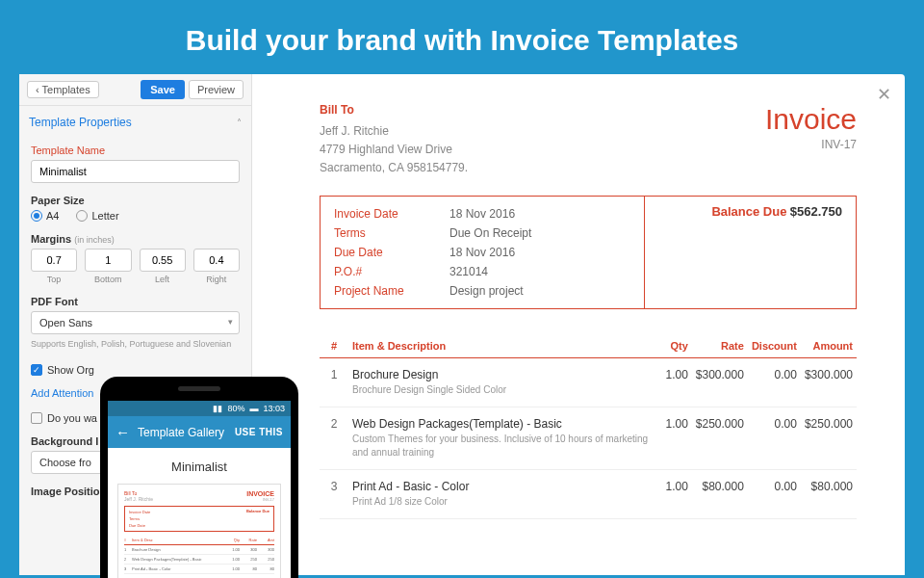 This screenshot has height=578, width=924. I want to click on show-org-checkbox: Show Org, so click(135, 370).